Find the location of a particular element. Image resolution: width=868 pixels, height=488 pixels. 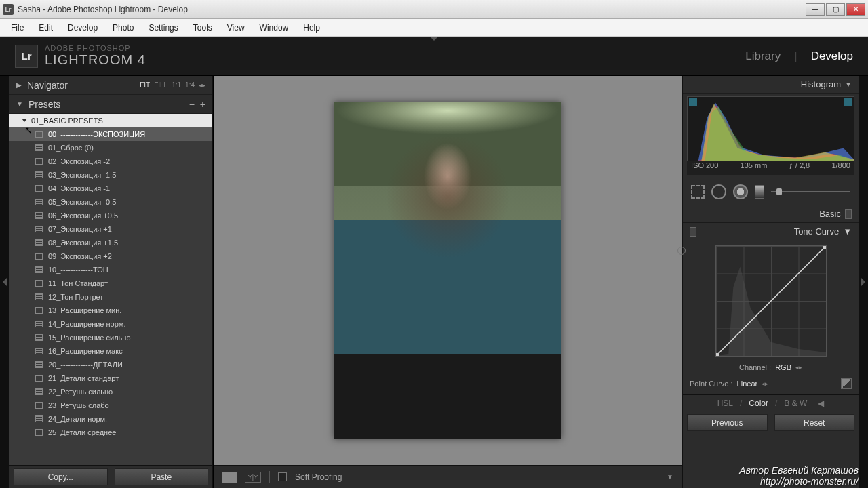

presets-add-icon: + is located at coordinates (203, 104).